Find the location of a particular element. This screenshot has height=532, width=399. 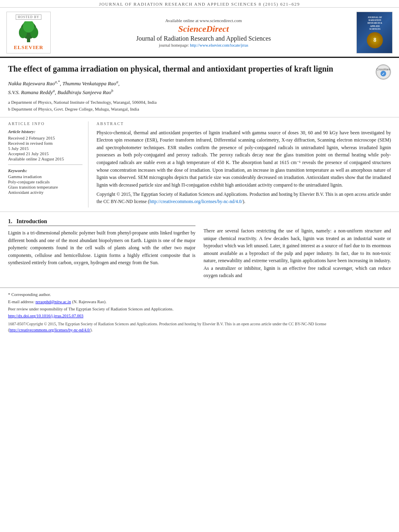

author3-sup: a is located at coordinates (54, 91).